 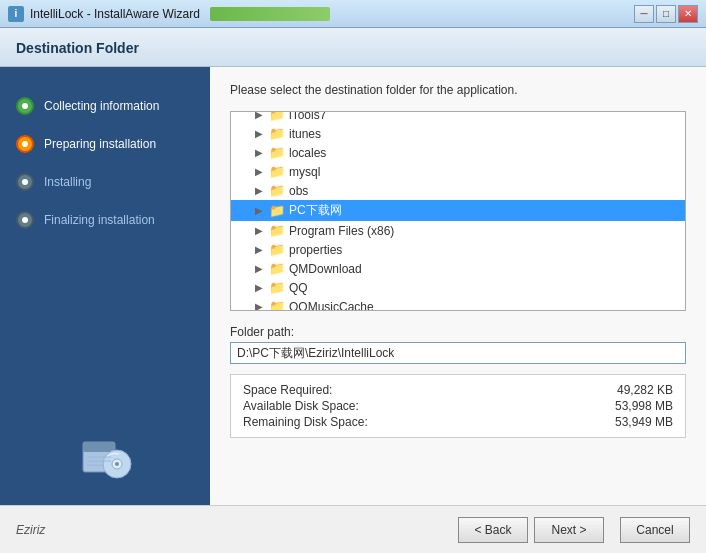 What do you see at coordinates (105, 182) in the screenshot?
I see `sidebar-item-installing: Installing` at bounding box center [105, 182].